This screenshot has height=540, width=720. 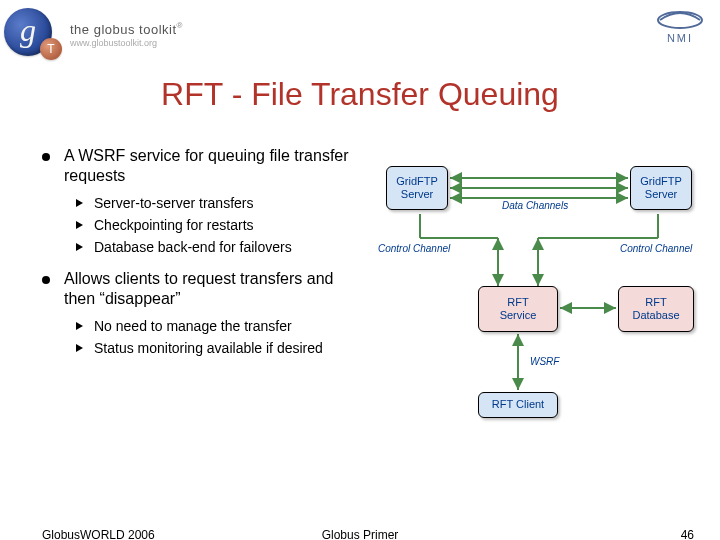 I want to click on bullet-2: Allows clients to request transfers and …, so click(x=202, y=313).